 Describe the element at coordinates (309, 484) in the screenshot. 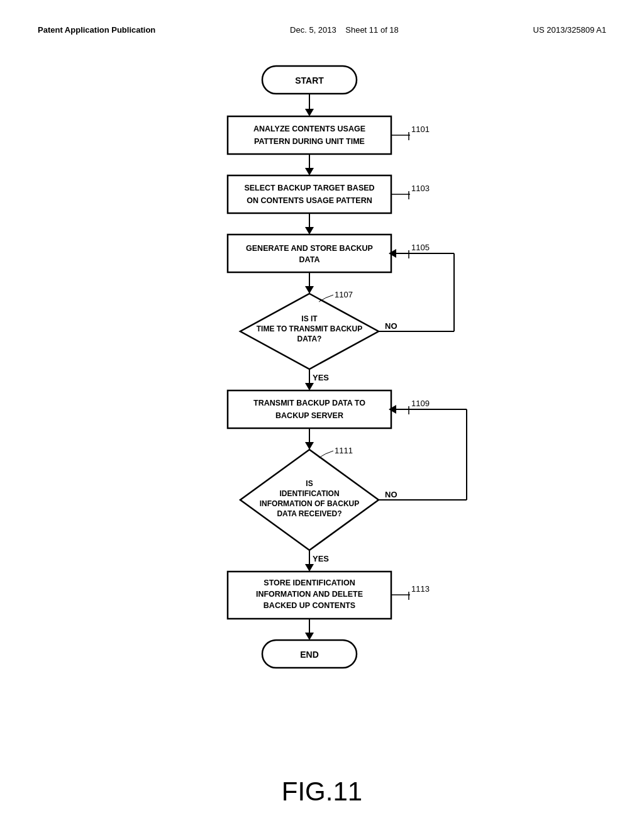

I see `svg-text: IS` at that location.